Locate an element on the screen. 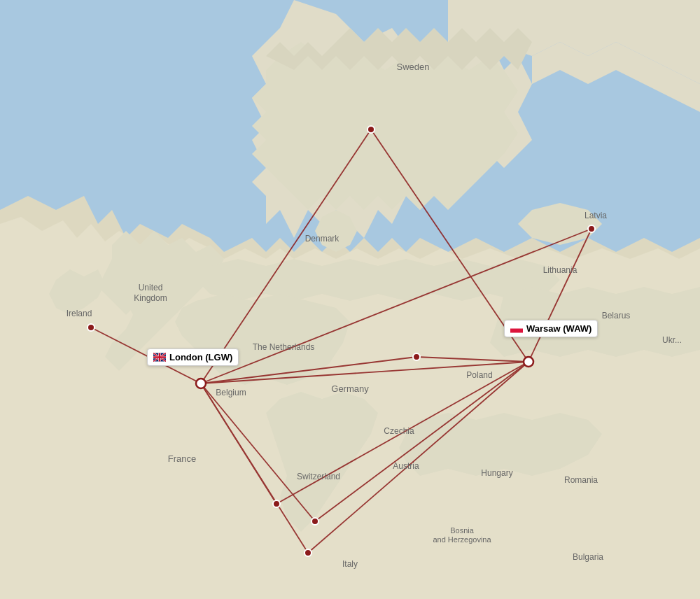  denmark-label: Denmark is located at coordinates (323, 239).